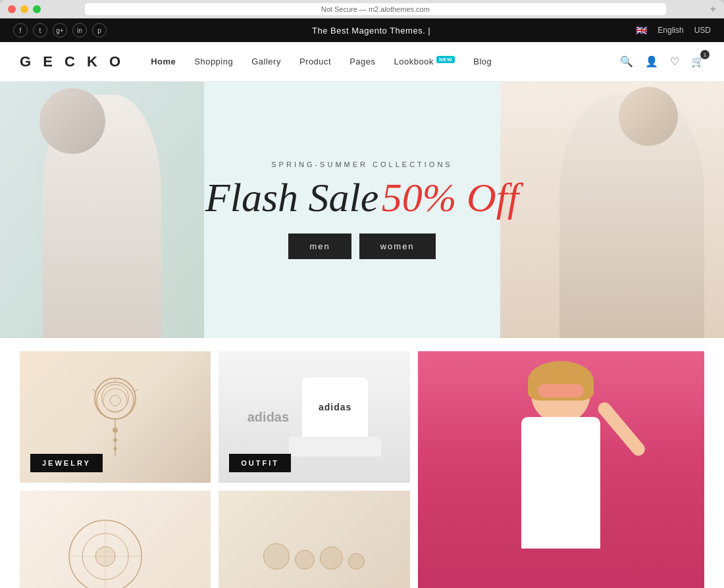  I want to click on address-bar: Not Secure — m2.alothemes.com, so click(375, 9).